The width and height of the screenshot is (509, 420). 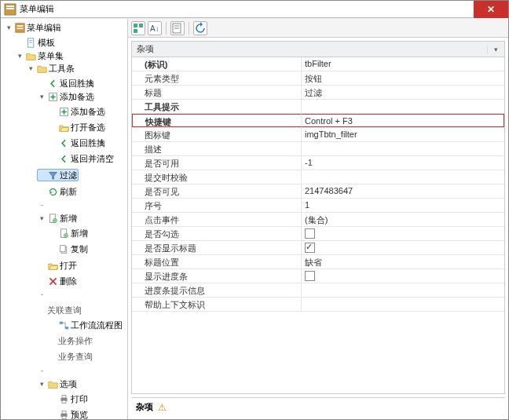 What do you see at coordinates (318, 177) in the screenshot?
I see `property-row: 提交时校验` at bounding box center [318, 177].